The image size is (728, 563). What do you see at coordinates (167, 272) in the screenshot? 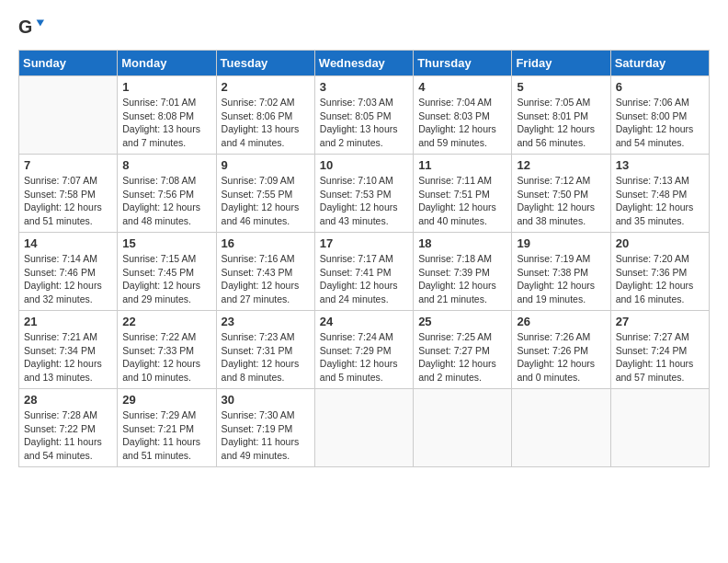
I see `calendar-cell: 15Sunrise: 7:15 AM Sunset: 7:45 PM Dayli…` at bounding box center [167, 272].